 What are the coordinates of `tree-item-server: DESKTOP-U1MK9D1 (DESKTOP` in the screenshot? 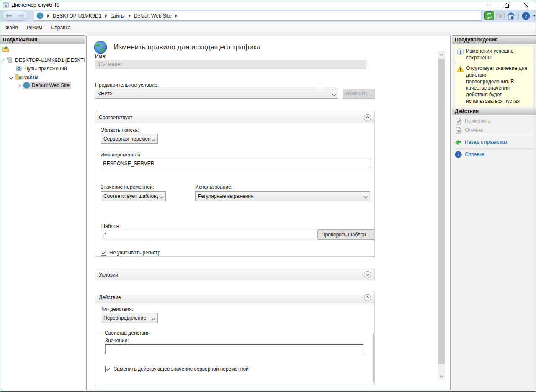 It's located at (43, 60).